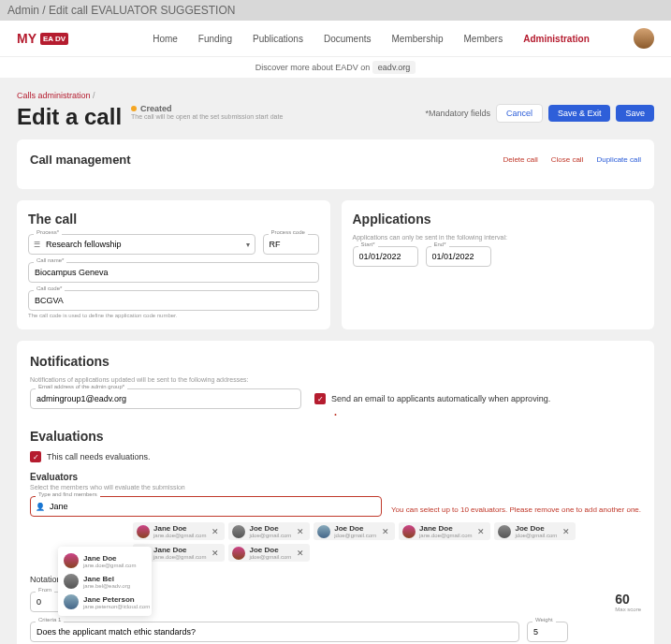 This screenshot has height=644, width=671. What do you see at coordinates (498, 265) in the screenshot?
I see `applications-panel: Applications Applications can only be se…` at bounding box center [498, 265].